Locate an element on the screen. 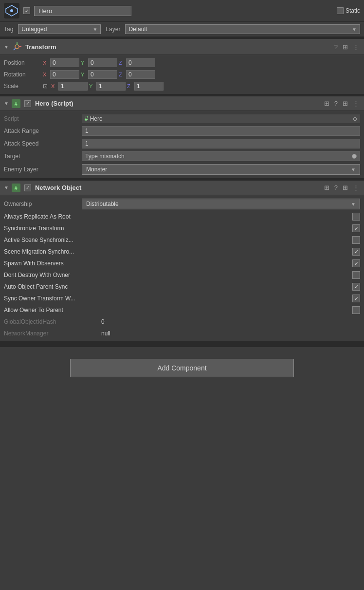 The image size is (364, 590). scene-migration-label: Scene Migration Synchro... is located at coordinates (176, 252).